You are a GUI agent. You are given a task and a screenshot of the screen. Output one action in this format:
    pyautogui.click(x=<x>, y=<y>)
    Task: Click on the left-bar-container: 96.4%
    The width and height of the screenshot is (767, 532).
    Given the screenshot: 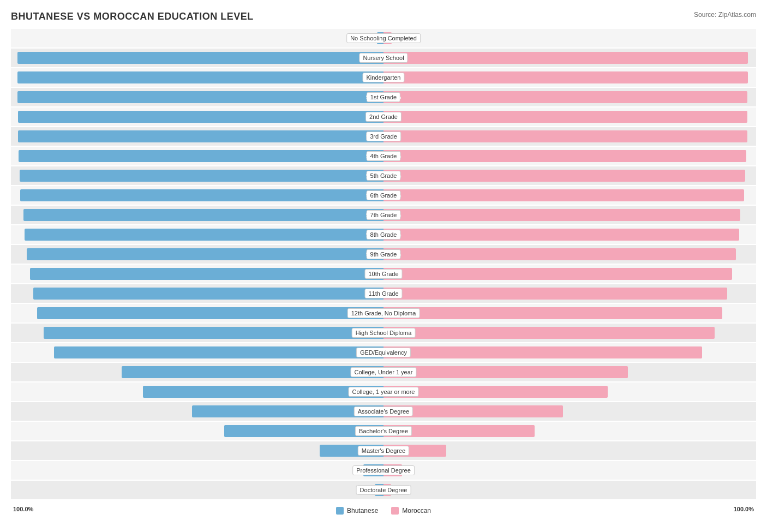 What is the action you would take?
    pyautogui.click(x=197, y=235)
    